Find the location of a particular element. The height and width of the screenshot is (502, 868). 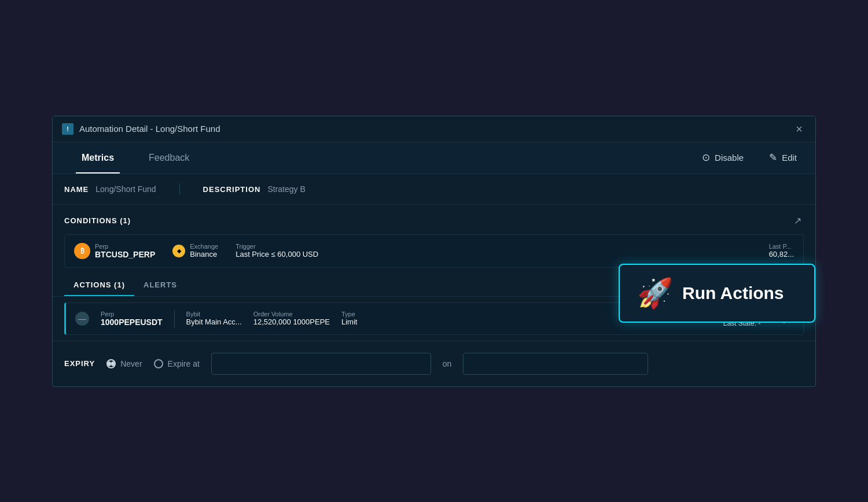

name-item: NAME Long/Short Fund is located at coordinates (110, 189).